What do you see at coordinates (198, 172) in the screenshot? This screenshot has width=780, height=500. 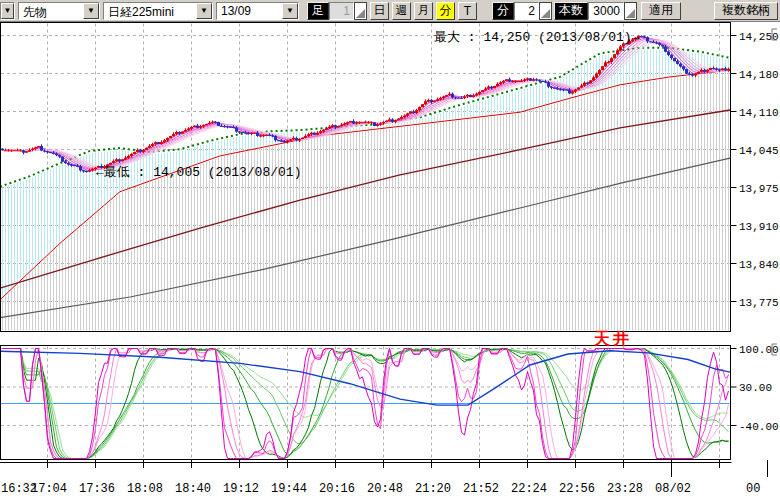 I see `min-price-annotation: ←最低 : 14,005 (2013/08/01)` at bounding box center [198, 172].